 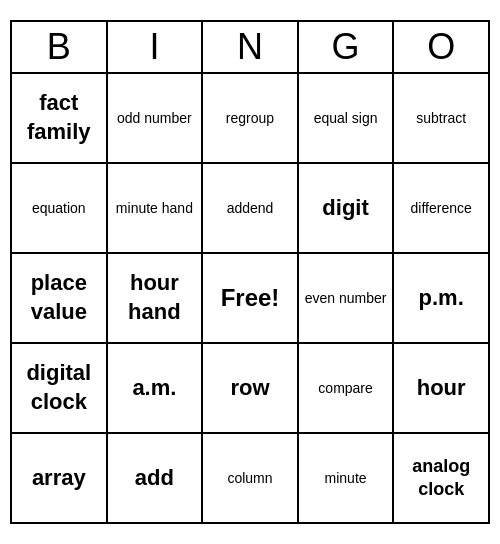 What do you see at coordinates (250, 48) in the screenshot?
I see `bingo-header: BINGO` at bounding box center [250, 48].